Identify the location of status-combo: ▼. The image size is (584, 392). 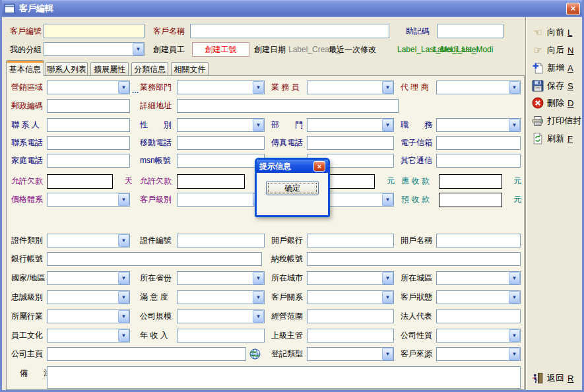
(478, 297).